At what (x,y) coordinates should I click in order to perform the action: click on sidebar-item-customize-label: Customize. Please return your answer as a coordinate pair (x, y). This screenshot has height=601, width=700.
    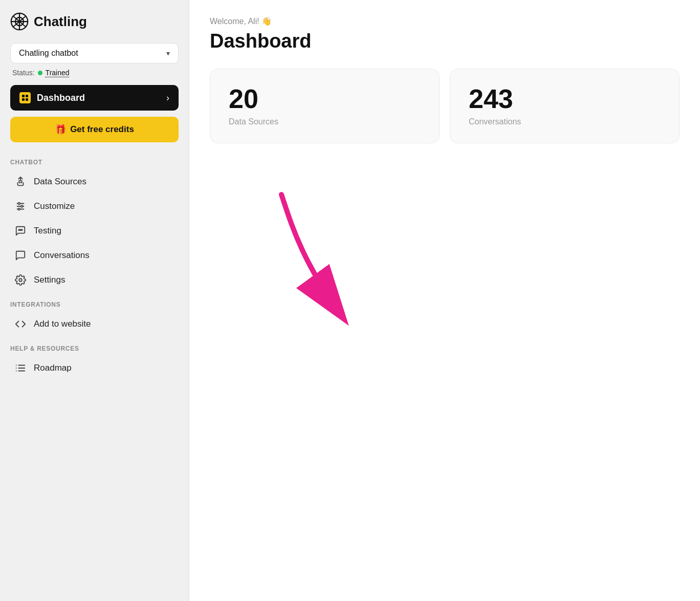
    Looking at the image, I should click on (54, 206).